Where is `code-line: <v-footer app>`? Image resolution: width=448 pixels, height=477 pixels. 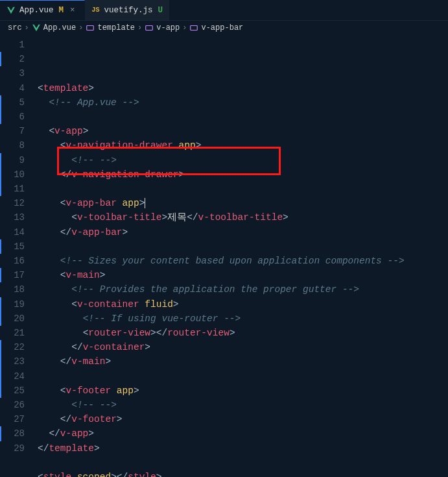 code-line: <v-footer app> is located at coordinates (242, 391).